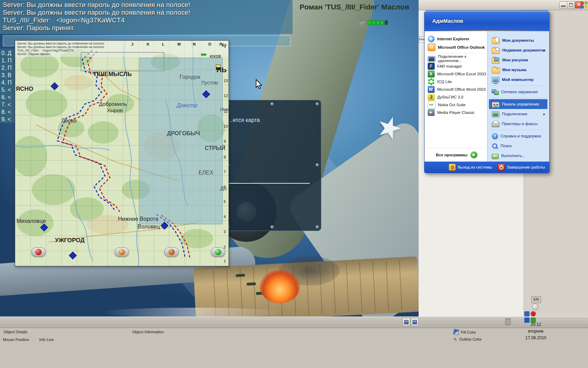 The width and height of the screenshot is (588, 368). Describe the element at coordinates (194, 44) in the screenshot. I see `map-grid-letter: N` at that location.